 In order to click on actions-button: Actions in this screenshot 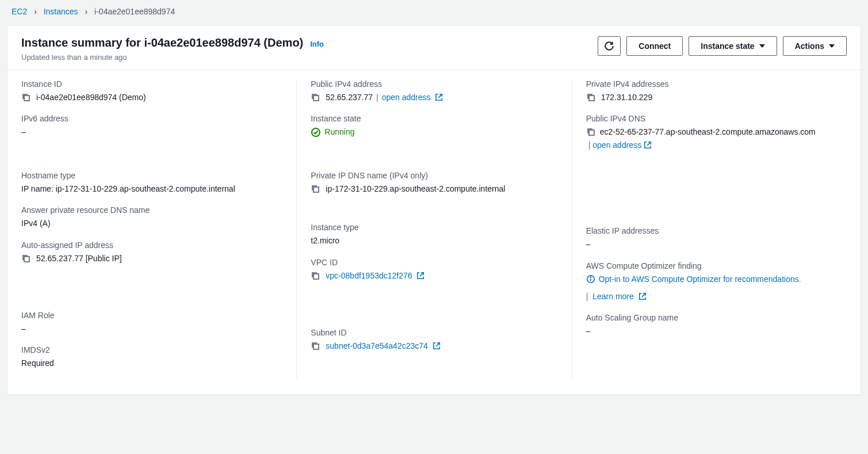, I will do `click(815, 46)`.